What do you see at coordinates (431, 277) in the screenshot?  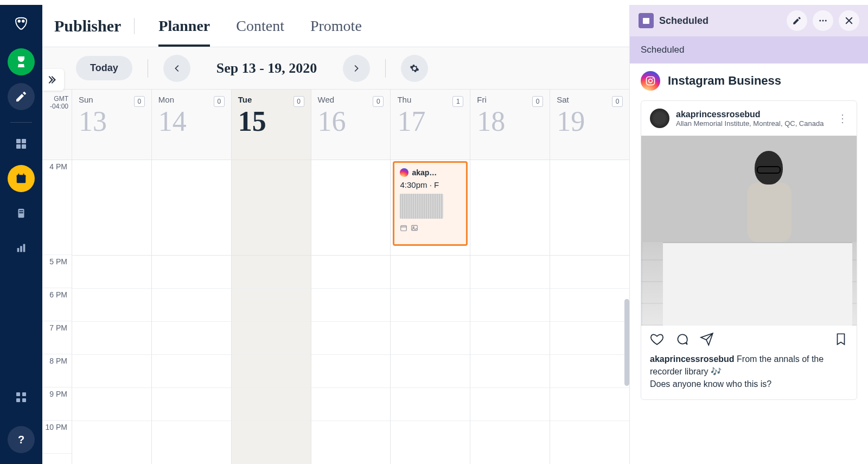 I see `day-col-thu: Thu 17 1 akap… 4:30pm · F` at bounding box center [431, 277].